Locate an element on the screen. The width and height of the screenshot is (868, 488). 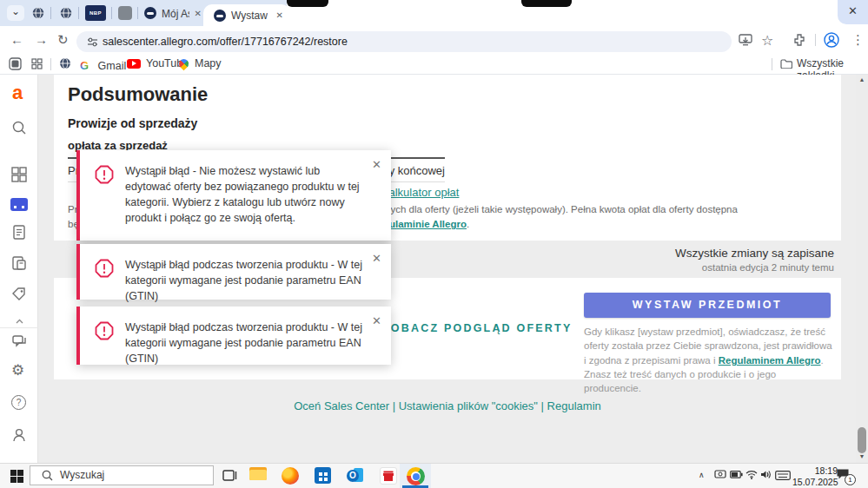
tab-wystaw-active: Wystaw ✕ is located at coordinates (247, 16).